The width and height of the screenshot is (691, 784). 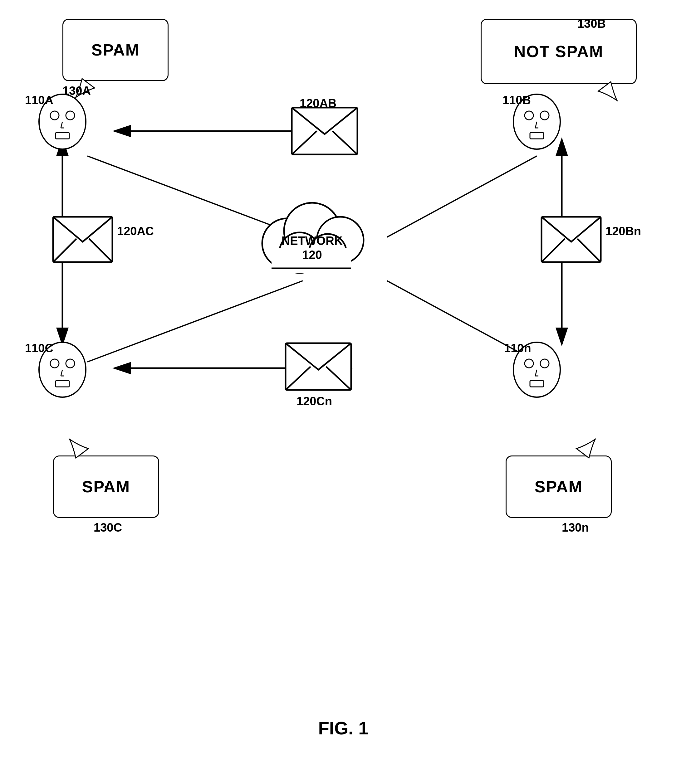 I want to click on envelope-120AC, so click(x=83, y=239).